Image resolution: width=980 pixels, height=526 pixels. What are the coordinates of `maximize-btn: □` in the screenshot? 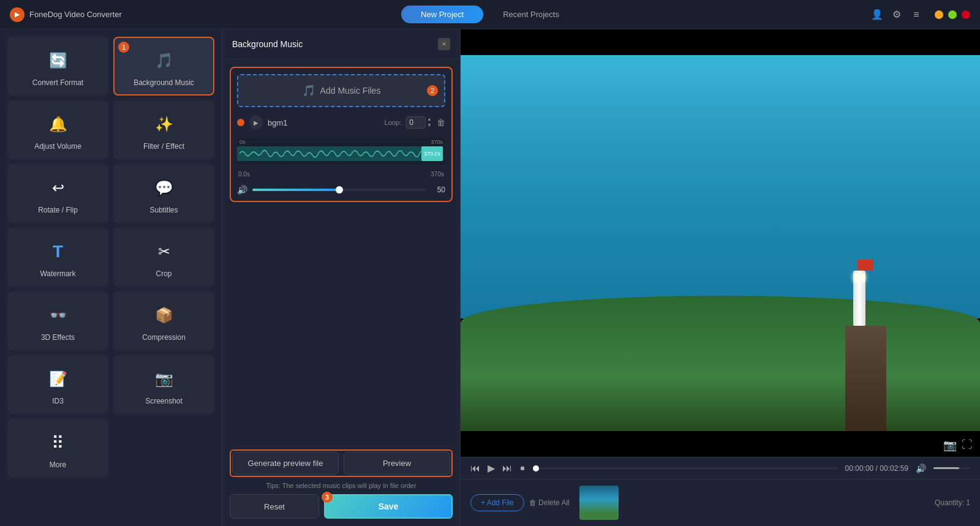 It's located at (952, 15).